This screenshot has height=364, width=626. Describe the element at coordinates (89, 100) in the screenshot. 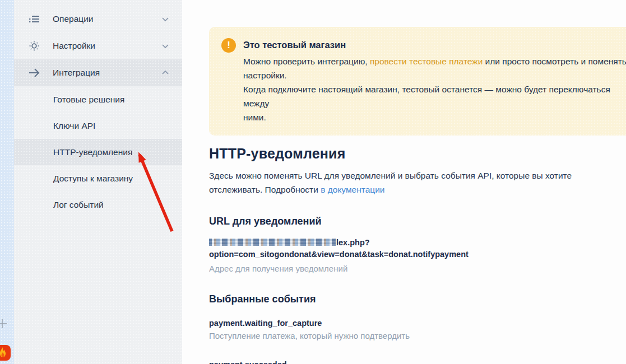

I see `sidebar-subitem-label: Готовые решения` at that location.